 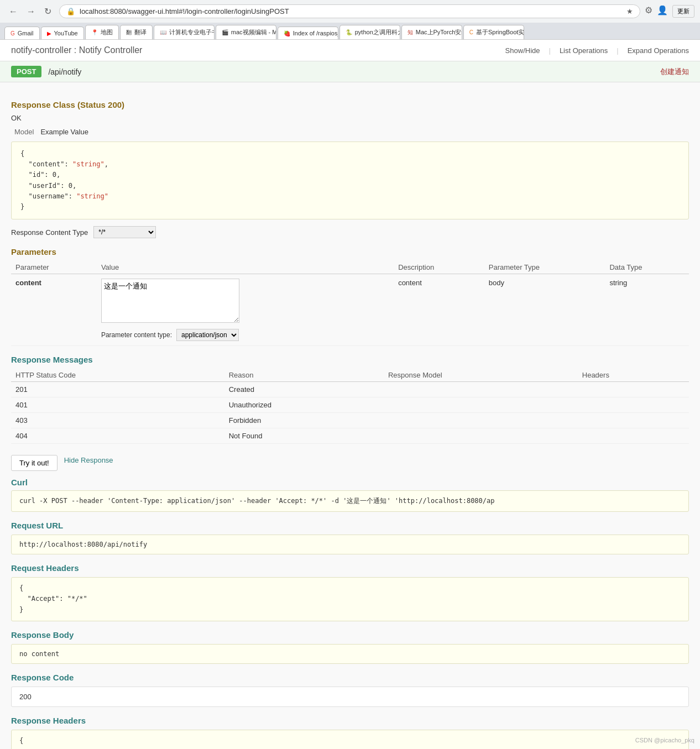 I want to click on translate-favicon: 翻, so click(x=129, y=33).